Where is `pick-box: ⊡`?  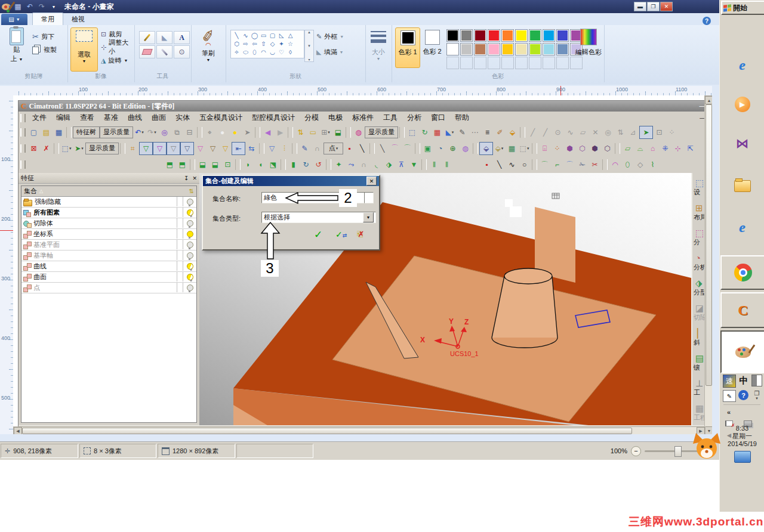
pick-box: ⊡ is located at coordinates (659, 132).